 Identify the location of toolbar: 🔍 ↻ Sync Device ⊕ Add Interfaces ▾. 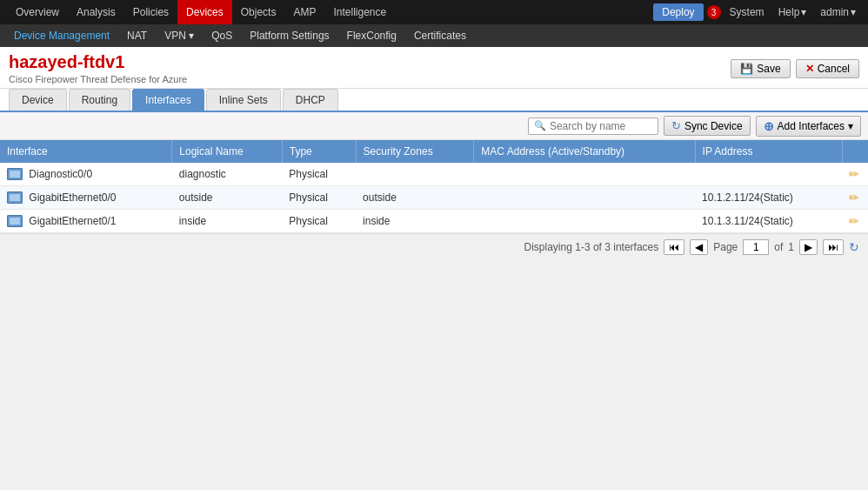
(434, 126).